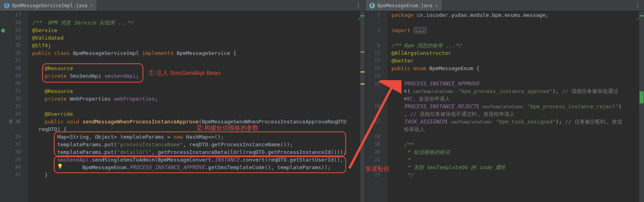 Image resolution: width=644 pixels, height=202 pixels. What do you see at coordinates (405, 6) in the screenshot?
I see `tab-label: BpmMessageEnum.java` at bounding box center [405, 6].